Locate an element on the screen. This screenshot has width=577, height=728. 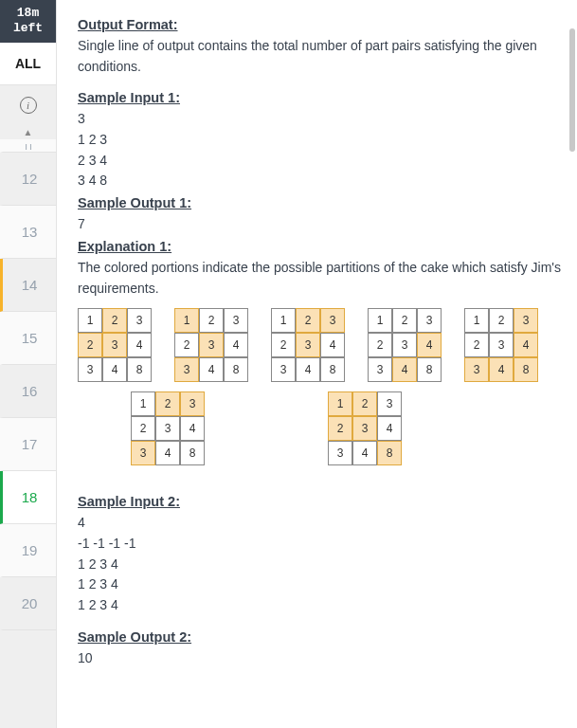
question-nav-item-11: ıı is located at coordinates (28, 146).